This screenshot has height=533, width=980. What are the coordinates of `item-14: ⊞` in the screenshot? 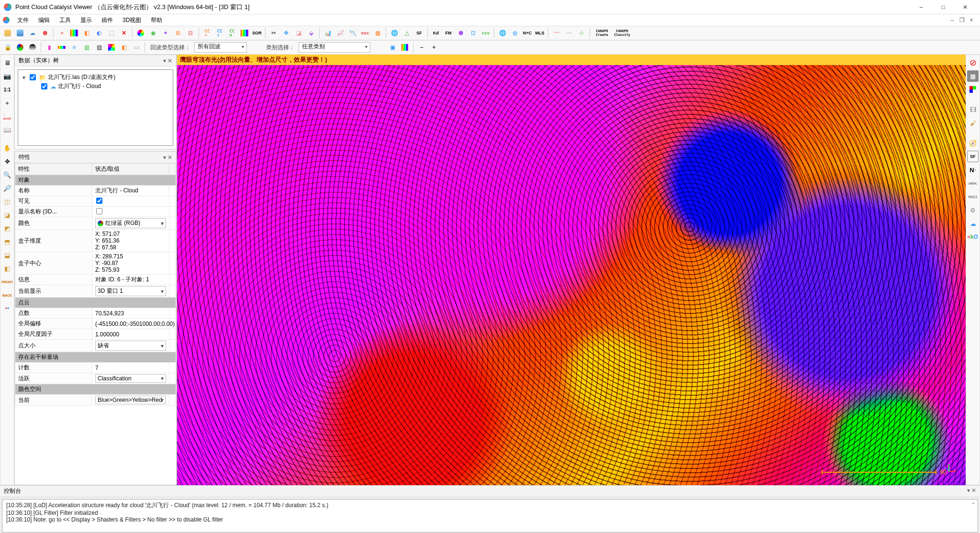 It's located at (178, 33).